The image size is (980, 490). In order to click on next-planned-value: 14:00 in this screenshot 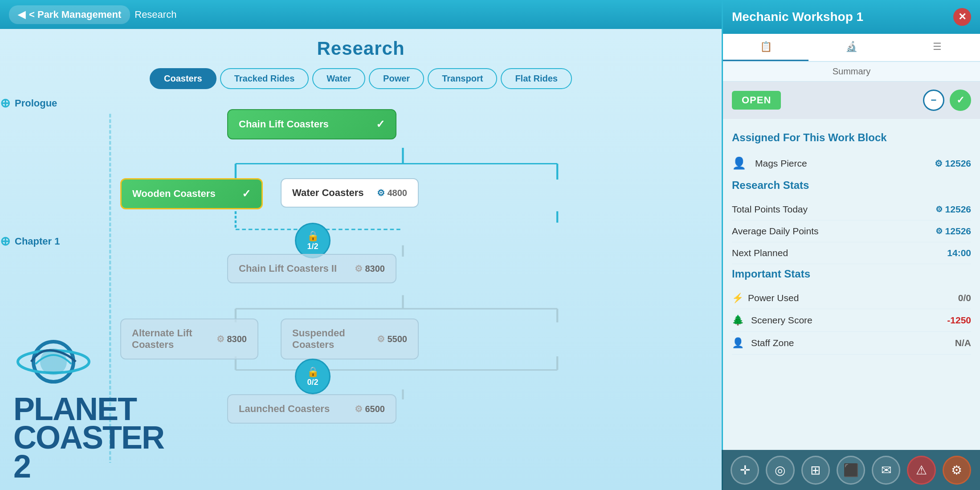, I will do `click(959, 253)`.